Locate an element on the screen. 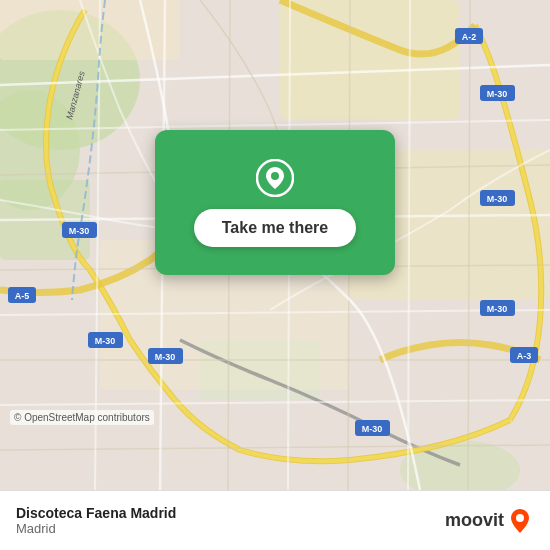 The width and height of the screenshot is (550, 550). location-pin-icon is located at coordinates (275, 178).